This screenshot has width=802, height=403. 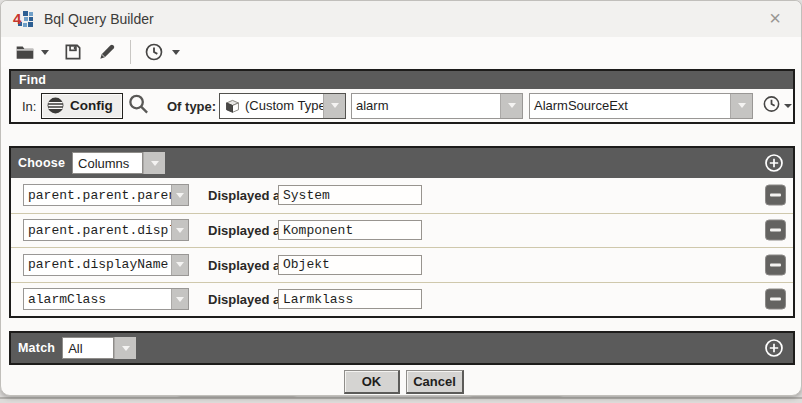 What do you see at coordinates (511, 106) in the screenshot?
I see `module-select-dropdown-button` at bounding box center [511, 106].